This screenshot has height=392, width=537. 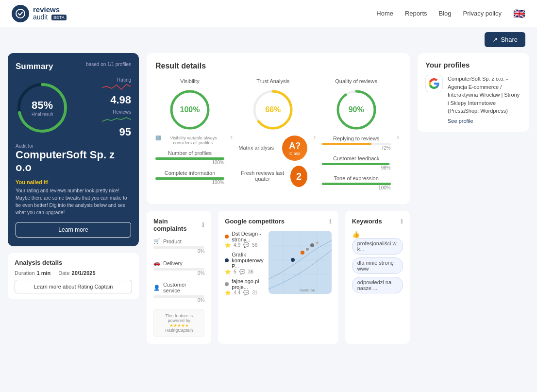 What do you see at coordinates (378, 246) in the screenshot?
I see `keyword-tag: profesjonaliści w k...` at bounding box center [378, 246].